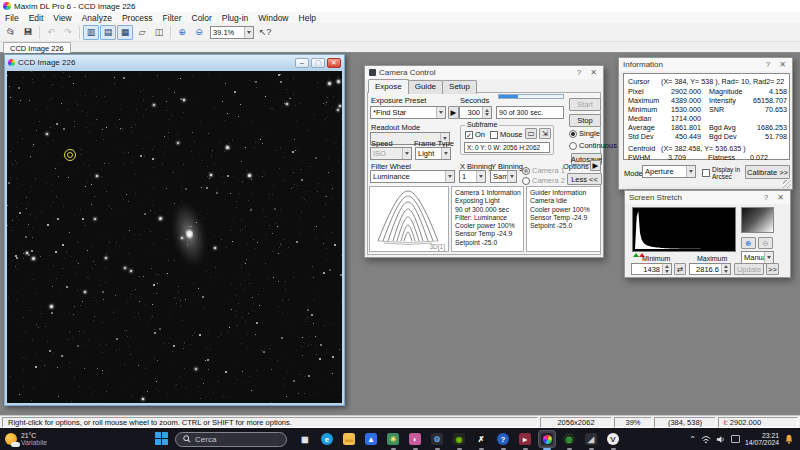 This screenshot has width=800, height=450. I want to click on histogram-panel, so click(684, 230).